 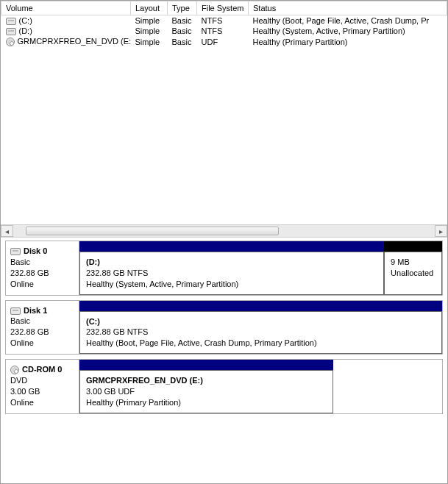 What do you see at coordinates (441, 231) in the screenshot?
I see `scroll-right-arrow: ▸` at bounding box center [441, 231].